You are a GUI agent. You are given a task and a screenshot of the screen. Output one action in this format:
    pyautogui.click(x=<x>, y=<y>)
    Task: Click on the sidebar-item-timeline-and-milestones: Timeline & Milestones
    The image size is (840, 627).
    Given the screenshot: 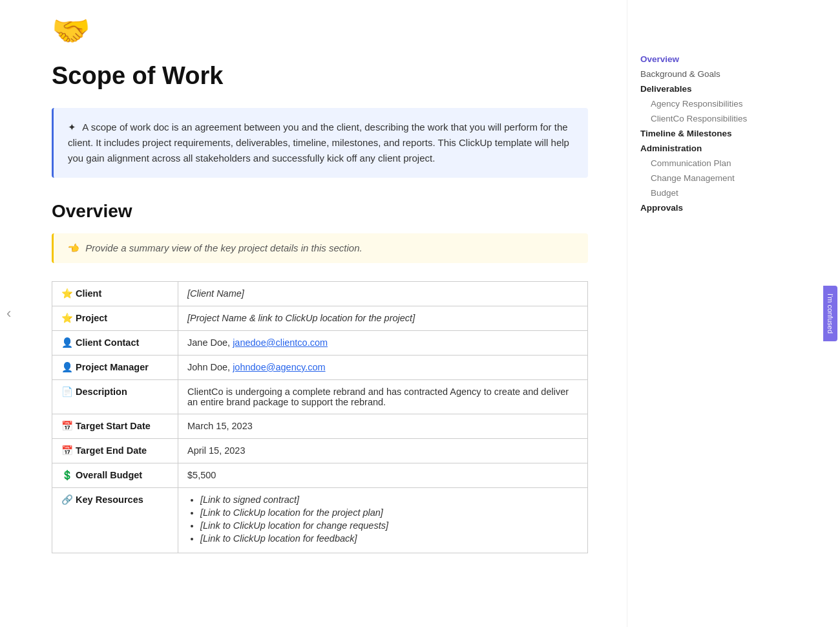 What is the action you would take?
    pyautogui.click(x=711, y=133)
    